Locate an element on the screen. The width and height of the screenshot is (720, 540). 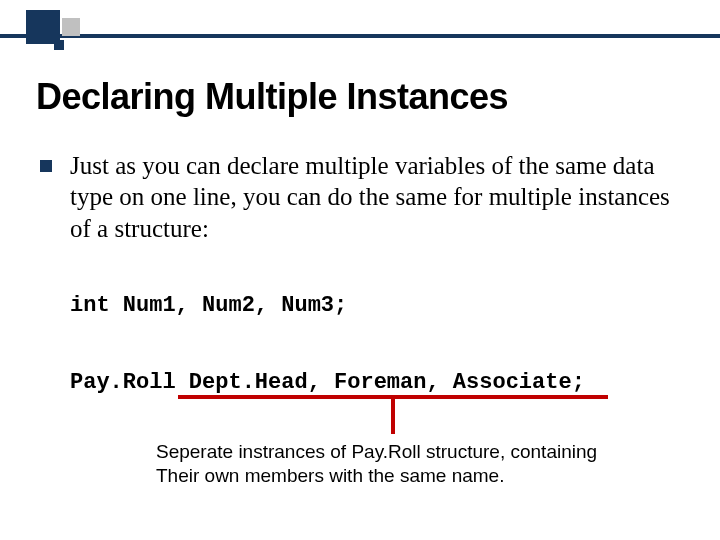
slide-title: Declaring Multiple Instances is located at coordinates (272, 97).